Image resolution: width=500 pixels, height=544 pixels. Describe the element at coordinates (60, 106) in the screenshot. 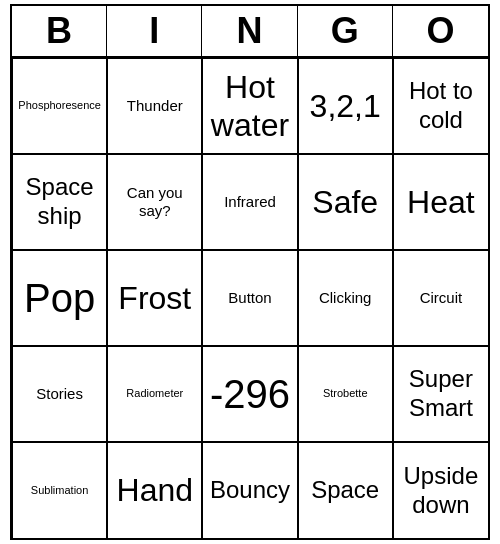

I see `cell-text: Phosphoresence` at that location.